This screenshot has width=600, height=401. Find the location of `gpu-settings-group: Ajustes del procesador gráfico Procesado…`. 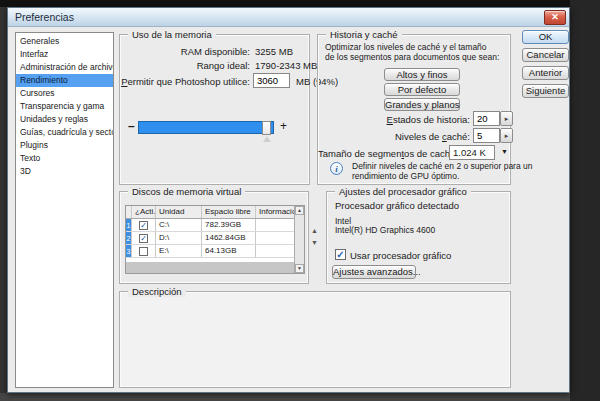

gpu-settings-group: Ajustes del procesador gráfico Procesado… is located at coordinates (418, 238).